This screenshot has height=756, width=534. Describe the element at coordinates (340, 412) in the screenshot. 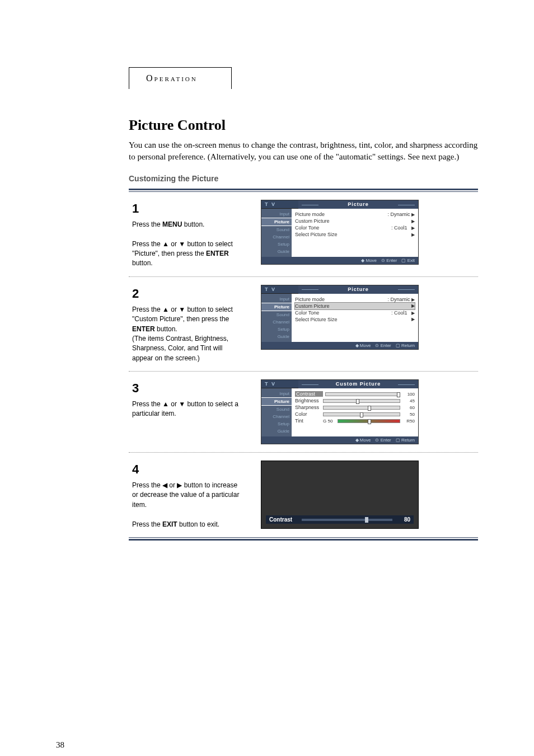

I see `step-3-screenshot: T V Custom Picture Input Picture Sound C…` at that location.